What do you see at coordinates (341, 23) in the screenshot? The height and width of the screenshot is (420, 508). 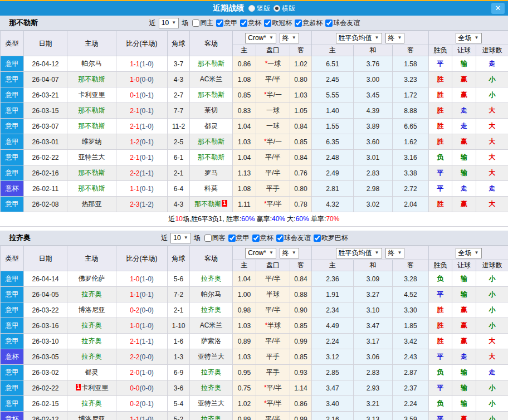 I see `league-filter-4: 球会友谊` at bounding box center [341, 23].